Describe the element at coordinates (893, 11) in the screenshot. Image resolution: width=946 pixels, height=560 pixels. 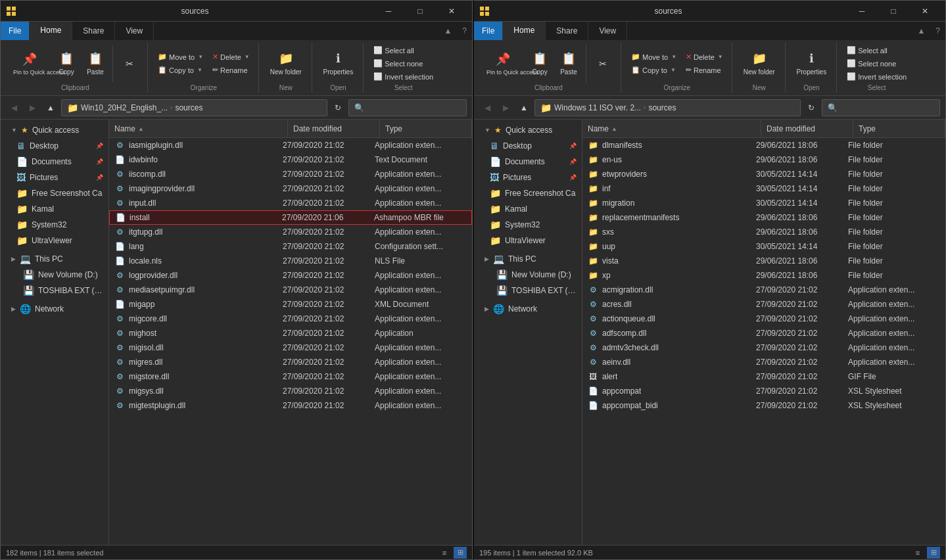
I see `right-maximize-button: □` at that location.